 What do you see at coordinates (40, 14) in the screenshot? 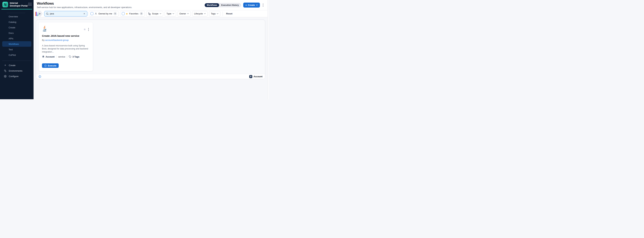
I see `expand-arrow-icon` at bounding box center [40, 14].